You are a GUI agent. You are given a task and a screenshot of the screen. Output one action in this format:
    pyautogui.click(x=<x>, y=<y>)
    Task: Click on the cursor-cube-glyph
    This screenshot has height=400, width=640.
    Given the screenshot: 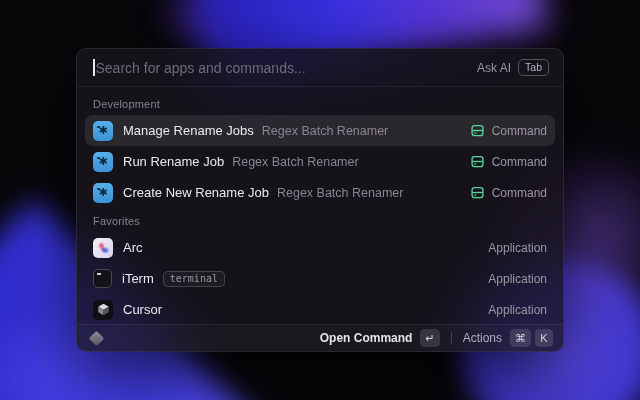 What is the action you would take?
    pyautogui.click(x=104, y=310)
    